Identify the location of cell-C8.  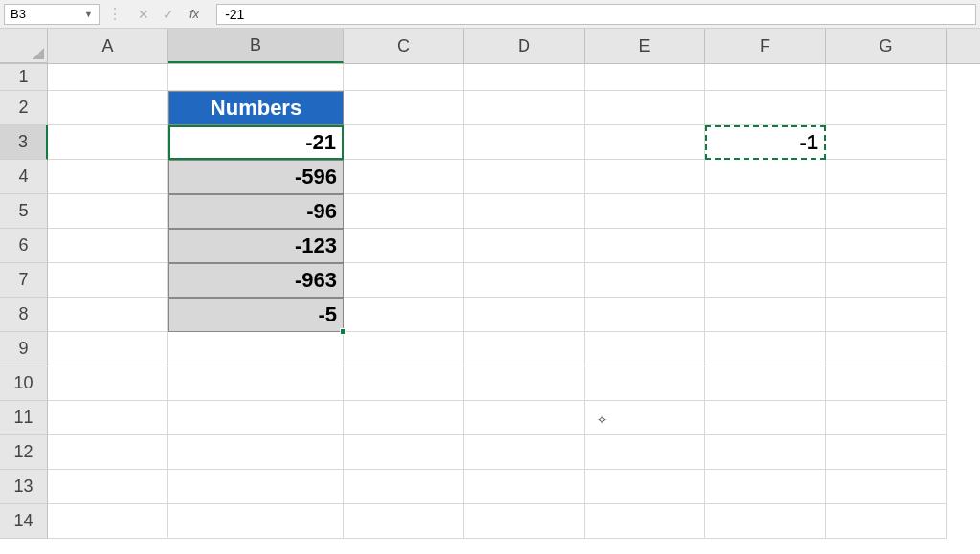
(404, 315).